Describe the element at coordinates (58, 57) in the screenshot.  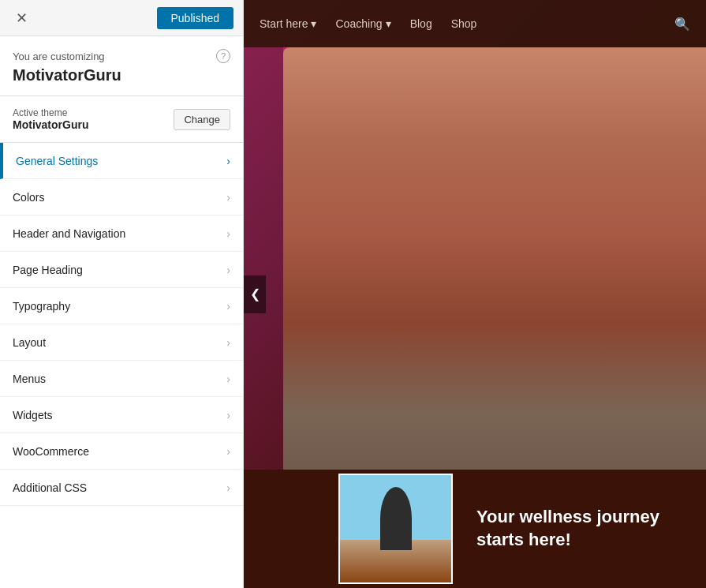
I see `customizing-text: You are customizing` at that location.